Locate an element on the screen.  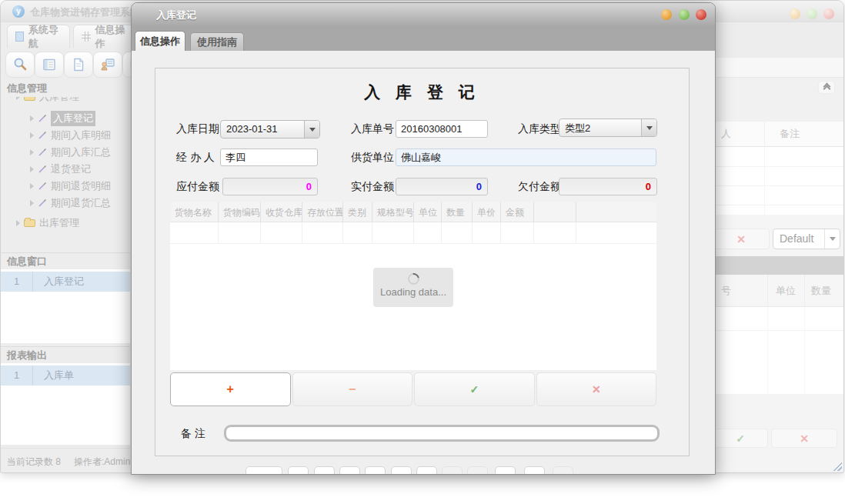
collapse-panel-button is located at coordinates (827, 88).